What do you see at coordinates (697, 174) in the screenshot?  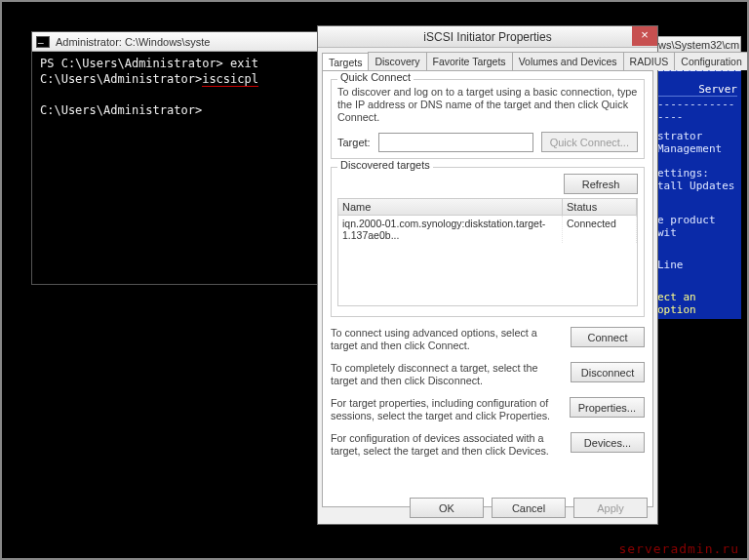 I see `blue-settings-label: ettings:` at bounding box center [697, 174].